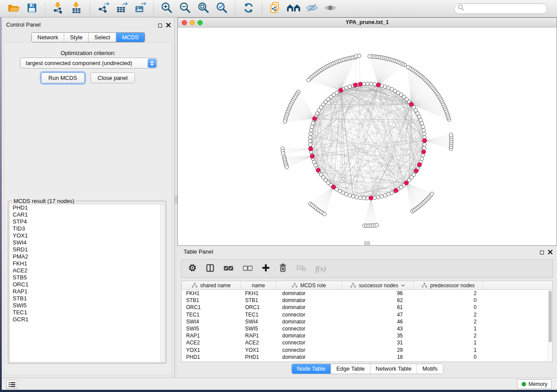  Describe the element at coordinates (87, 215) in the screenshot. I see `mcds-result-item: CAR1` at that location.